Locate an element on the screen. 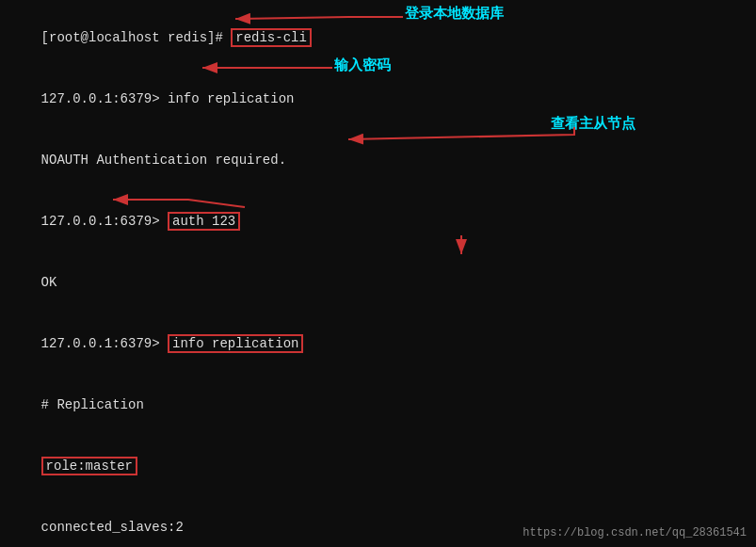 The height and width of the screenshot is (547, 756). line-9: connected_slaves:2 is located at coordinates (378, 523).